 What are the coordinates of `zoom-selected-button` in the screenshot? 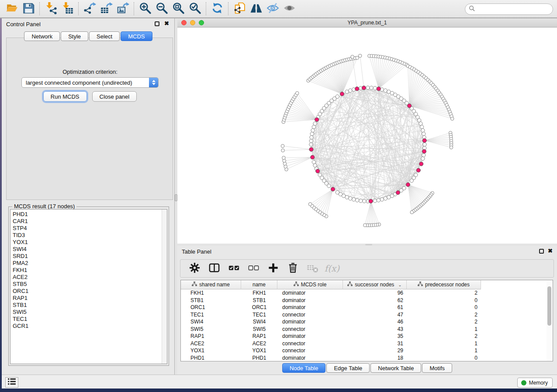 It's located at (195, 9).